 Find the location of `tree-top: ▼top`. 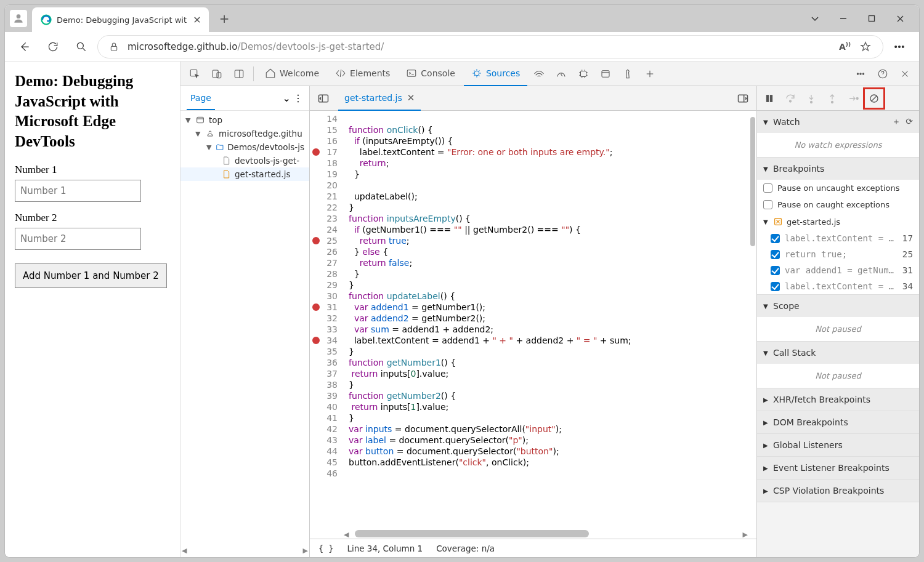

tree-top: ▼top is located at coordinates (245, 120).